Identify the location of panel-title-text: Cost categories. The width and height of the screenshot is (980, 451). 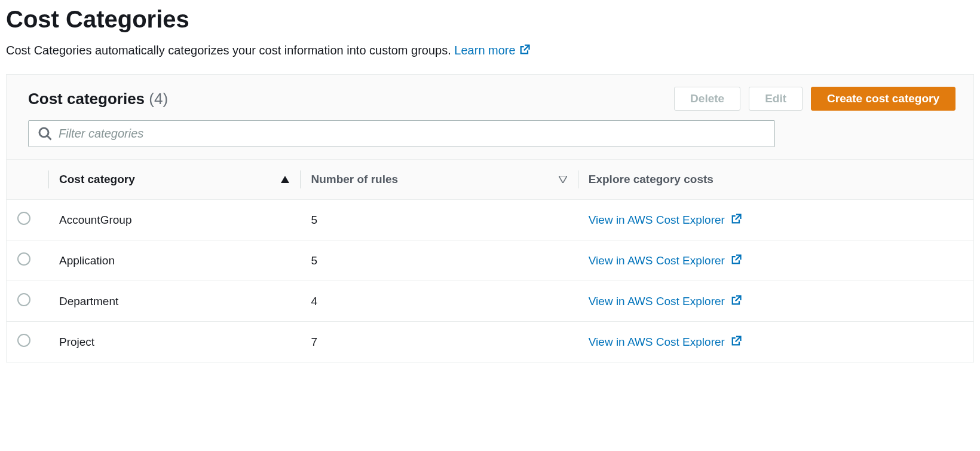
(86, 99).